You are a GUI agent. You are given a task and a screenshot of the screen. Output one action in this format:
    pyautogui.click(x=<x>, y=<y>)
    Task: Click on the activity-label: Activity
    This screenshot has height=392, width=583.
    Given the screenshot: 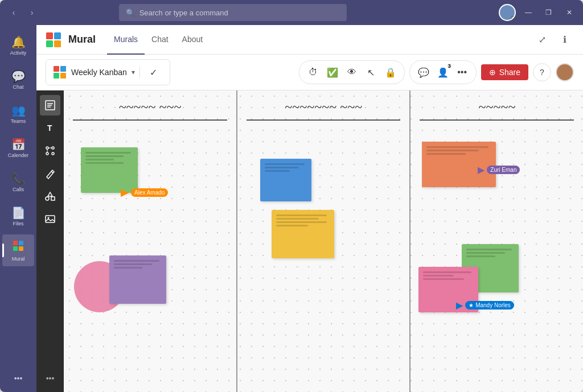 What is the action you would take?
    pyautogui.click(x=18, y=53)
    